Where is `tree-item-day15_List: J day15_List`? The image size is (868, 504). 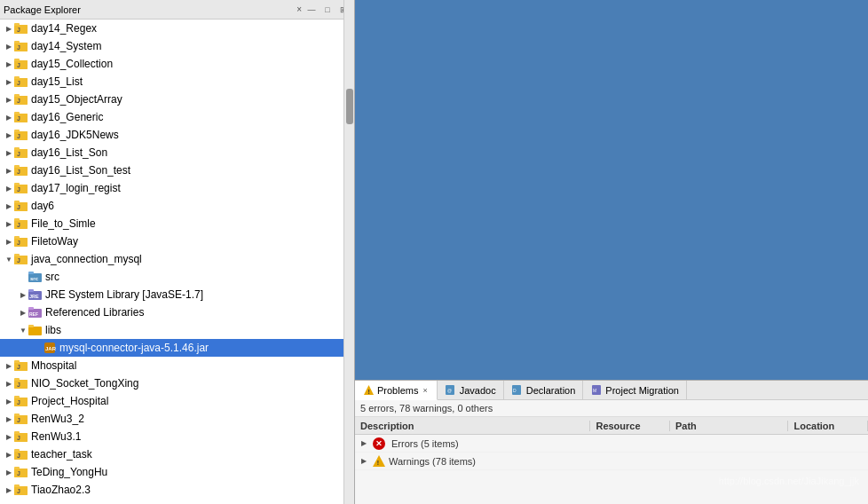
tree-item-day15_List: J day15_List is located at coordinates (178, 82).